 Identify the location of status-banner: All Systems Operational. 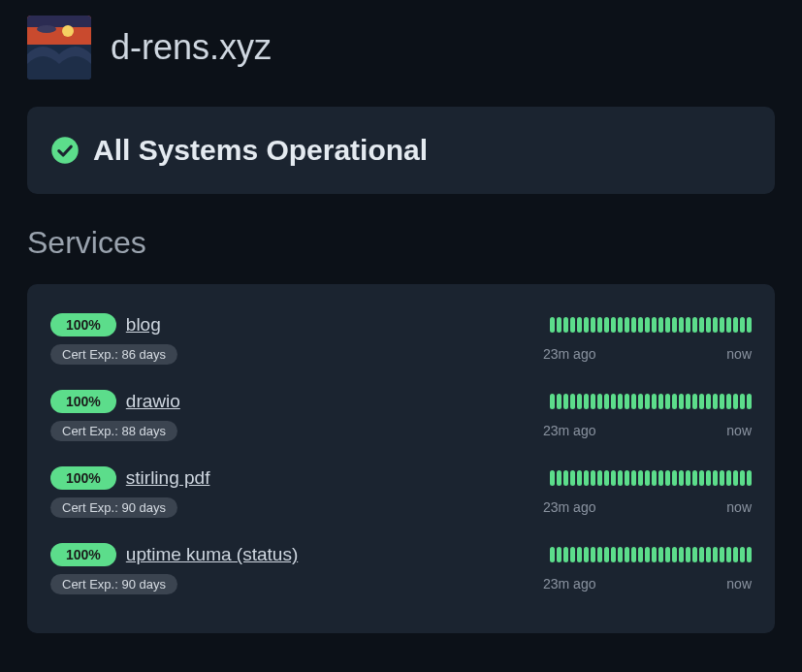
(401, 150).